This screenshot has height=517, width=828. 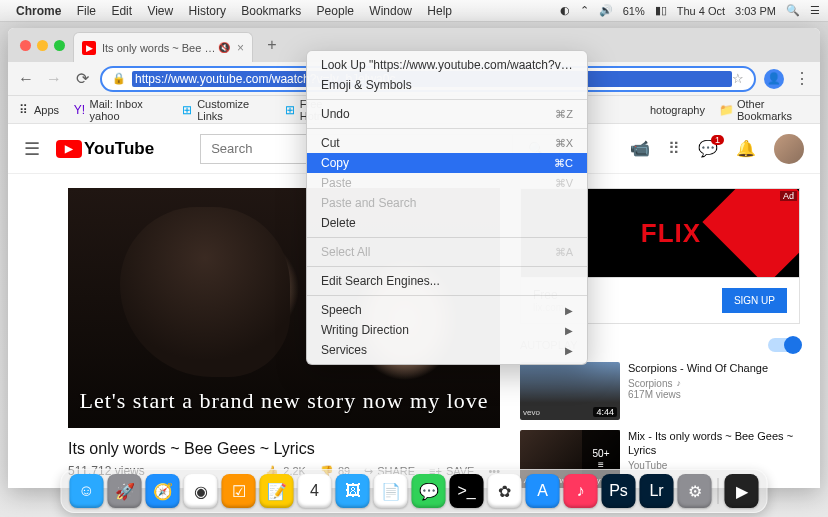 I want to click on app-name: Chrome, so click(x=38, y=11).